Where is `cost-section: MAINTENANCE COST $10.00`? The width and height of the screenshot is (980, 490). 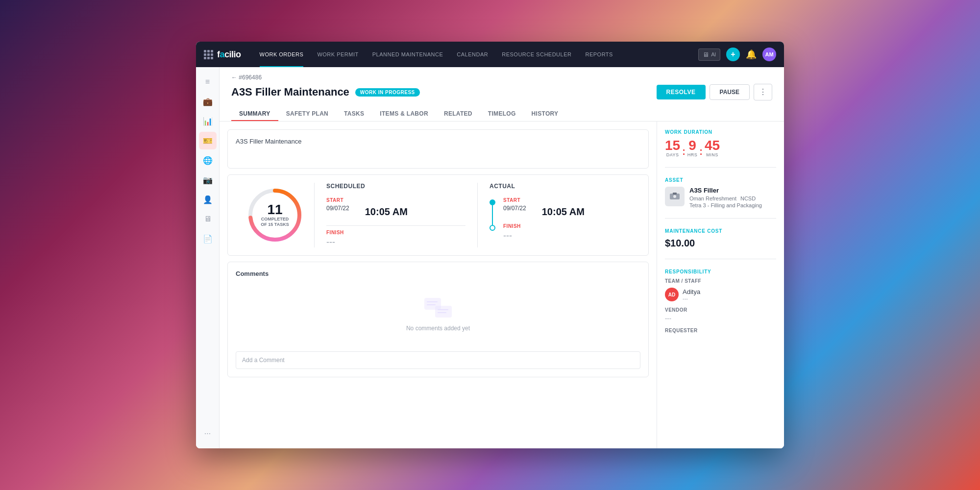
cost-section: MAINTENANCE COST $10.00 is located at coordinates (720, 239).